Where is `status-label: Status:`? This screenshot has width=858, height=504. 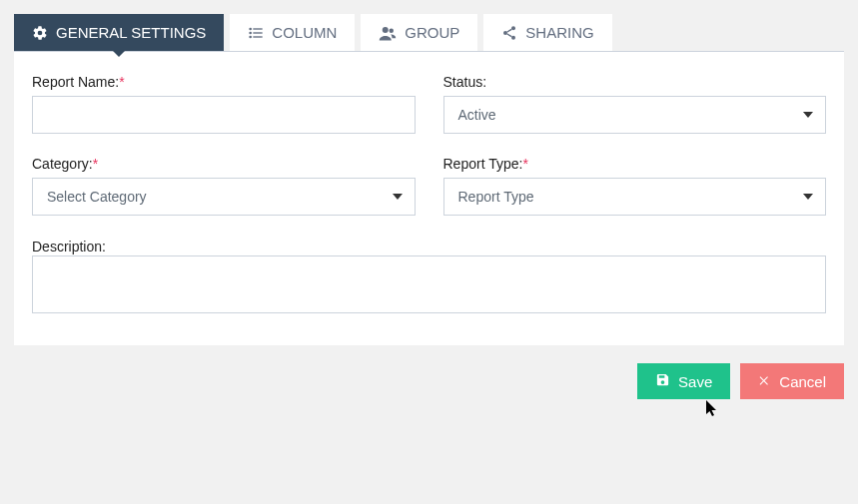 status-label: Status: is located at coordinates (635, 82).